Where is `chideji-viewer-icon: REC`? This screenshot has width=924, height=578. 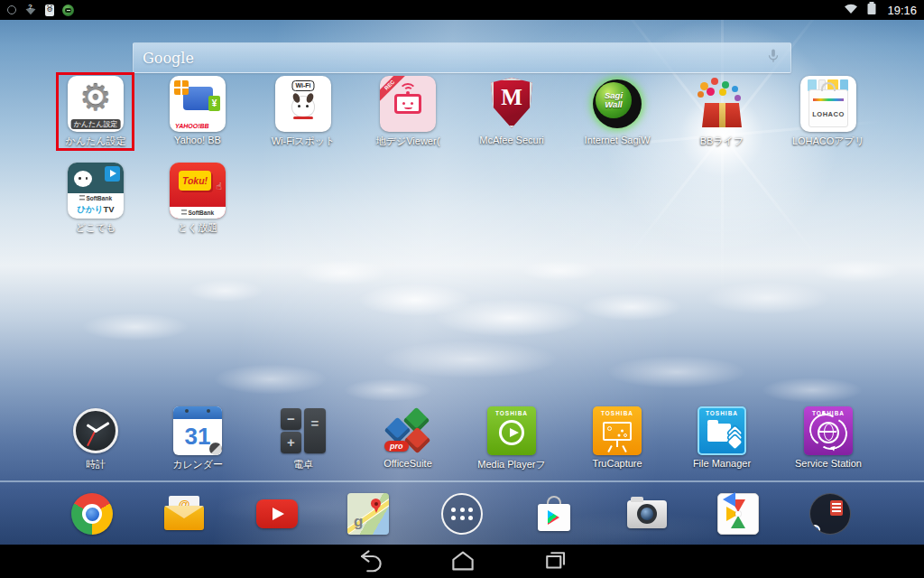 chideji-viewer-icon: REC is located at coordinates (408, 104).